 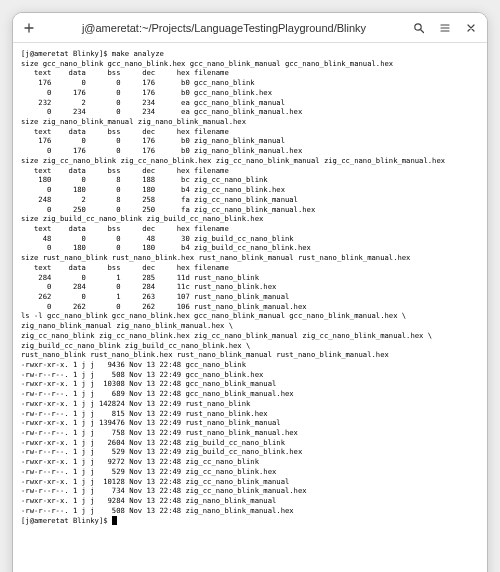 I want to click on close-button, so click(x=471, y=28).